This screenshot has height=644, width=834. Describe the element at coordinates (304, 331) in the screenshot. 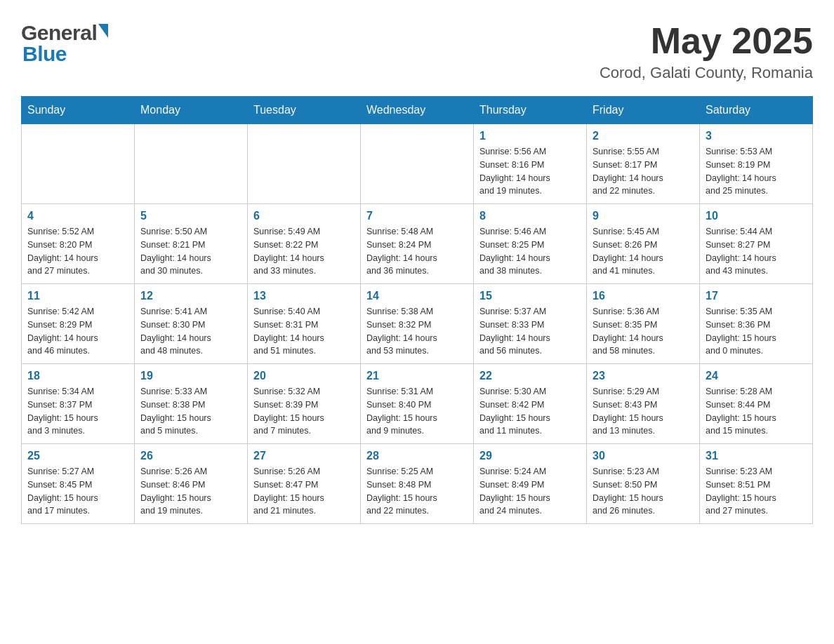

I see `day-info: Sunrise: 5:40 AM Sunset: 8:31 PM Dayligh…` at that location.